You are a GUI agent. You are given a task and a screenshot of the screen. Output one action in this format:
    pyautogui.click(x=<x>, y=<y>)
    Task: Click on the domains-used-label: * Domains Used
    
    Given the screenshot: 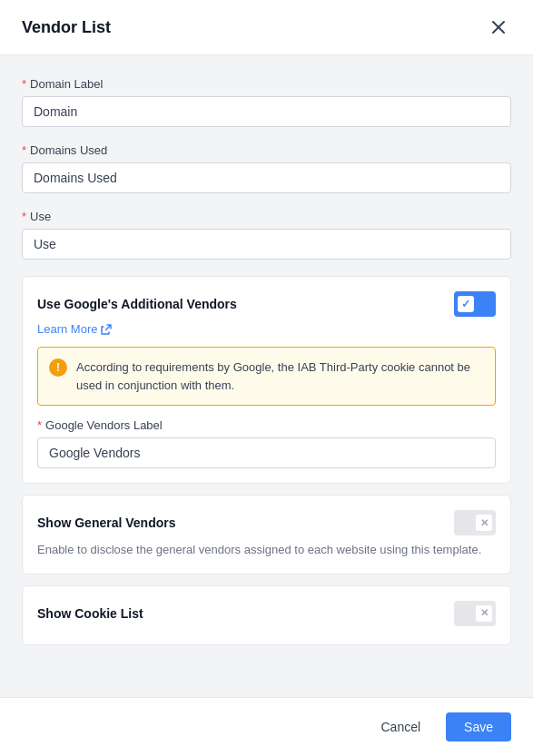 What is the action you would take?
    pyautogui.click(x=267, y=151)
    